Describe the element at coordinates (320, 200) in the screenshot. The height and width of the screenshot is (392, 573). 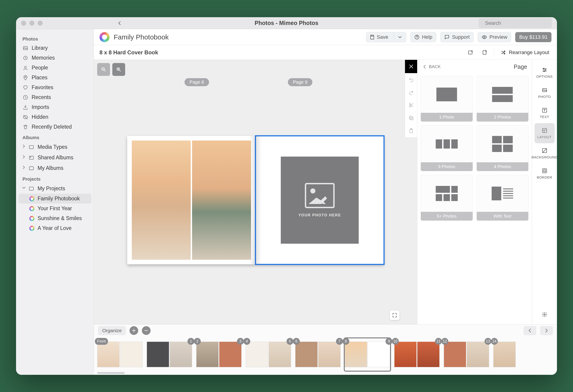
I see `photo-placeholder: YOUR PHOTO HERE` at that location.